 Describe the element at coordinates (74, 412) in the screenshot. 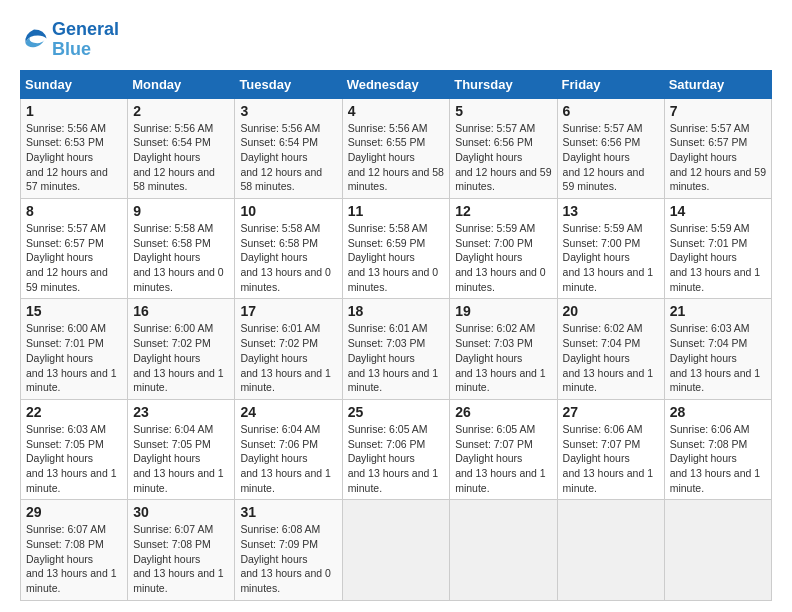

I see `day-number: 22` at that location.